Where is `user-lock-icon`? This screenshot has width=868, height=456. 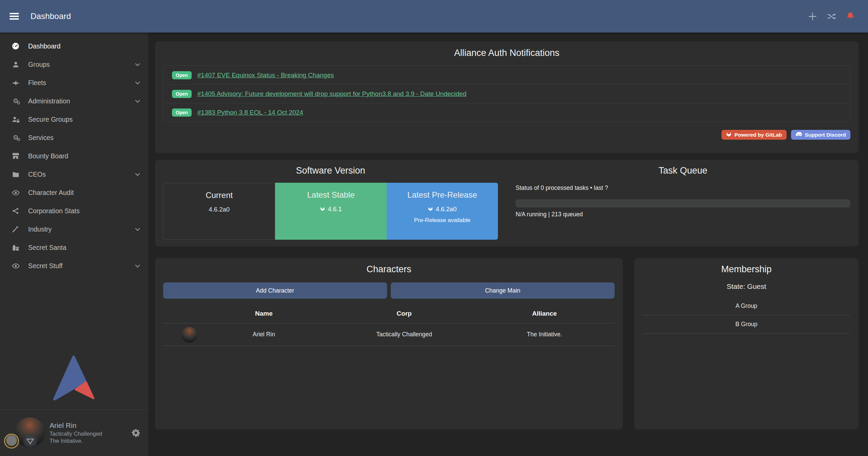
user-lock-icon is located at coordinates (16, 119).